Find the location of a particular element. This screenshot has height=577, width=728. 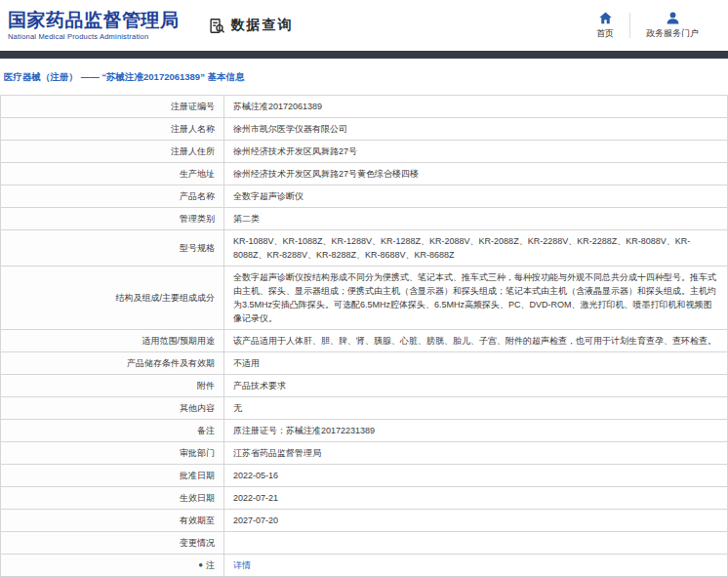

row-value: 不适用 is located at coordinates (476, 363).